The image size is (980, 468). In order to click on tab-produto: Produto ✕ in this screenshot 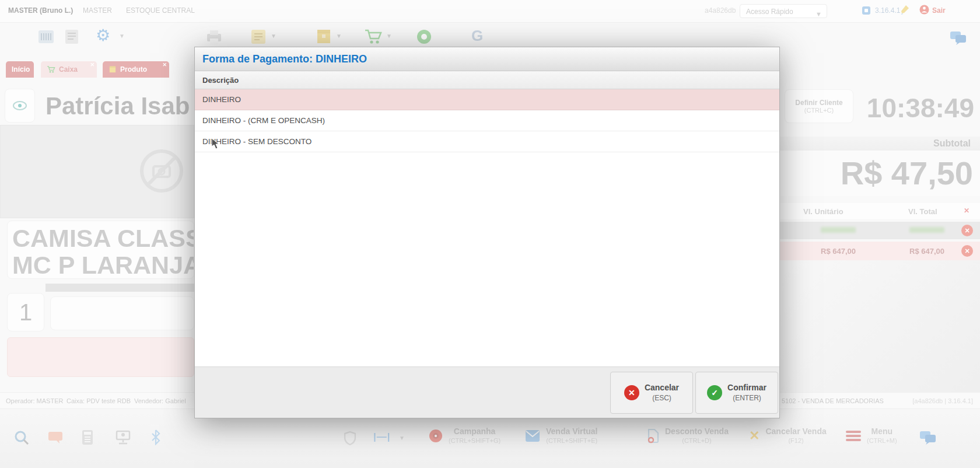, I will do `click(136, 69)`.